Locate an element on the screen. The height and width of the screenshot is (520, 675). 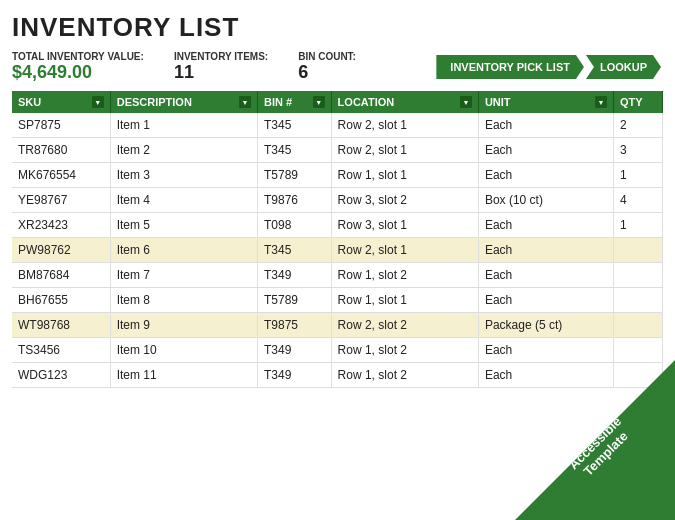
header-sku: SKU is located at coordinates (61, 102).